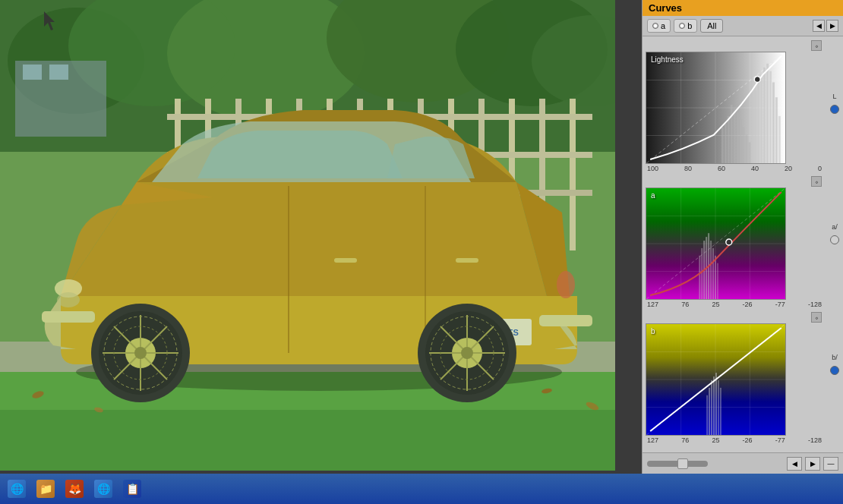 This screenshot has width=843, height=504. Describe the element at coordinates (816, 181) in the screenshot. I see `a-graph-icon: ⬦` at that location.